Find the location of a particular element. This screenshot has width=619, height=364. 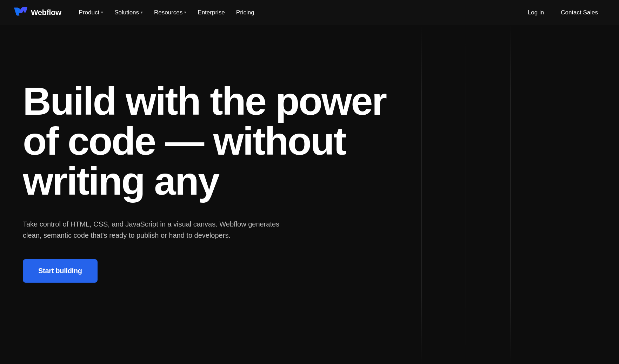

nav-item-product-label: Product is located at coordinates (89, 13).